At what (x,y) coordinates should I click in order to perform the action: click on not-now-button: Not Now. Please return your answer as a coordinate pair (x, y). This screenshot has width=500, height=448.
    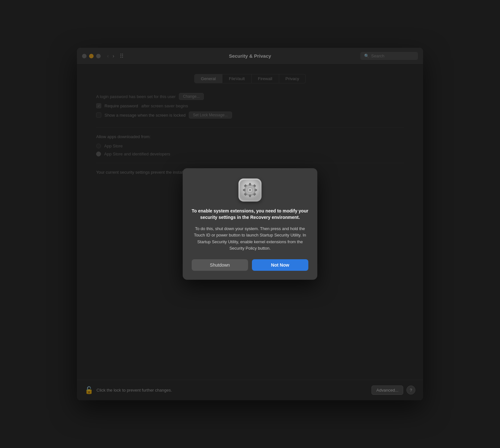
    Looking at the image, I should click on (280, 265).